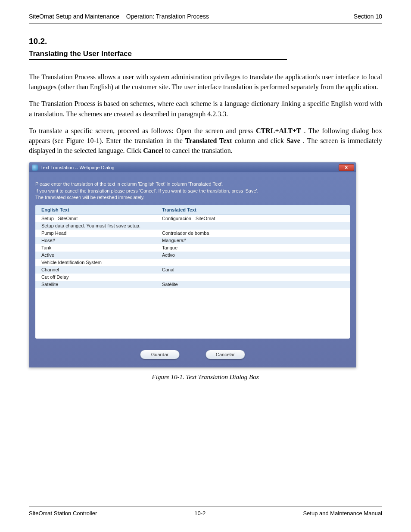 This screenshot has height=532, width=411. Describe the element at coordinates (209, 140) in the screenshot. I see `translated-text-field: Translated Text` at that location.